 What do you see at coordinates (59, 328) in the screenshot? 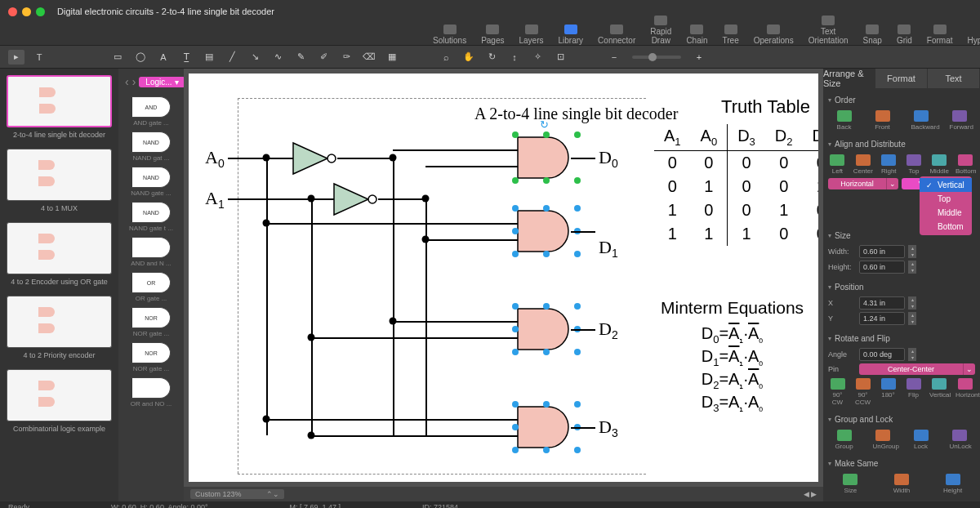
I see `page-thumb: 4 to 2 Priority encoder` at bounding box center [59, 328].